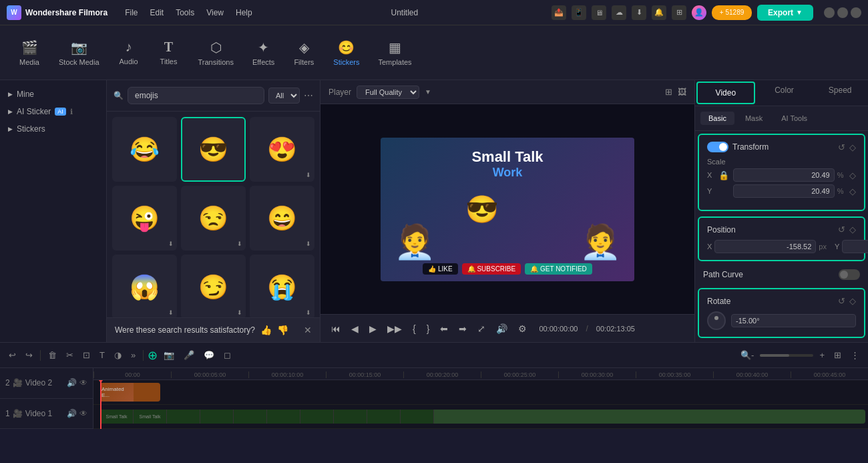  What do you see at coordinates (483, 417) in the screenshot?
I see `clip-video1: Small Talk Small Talk` at bounding box center [483, 417].